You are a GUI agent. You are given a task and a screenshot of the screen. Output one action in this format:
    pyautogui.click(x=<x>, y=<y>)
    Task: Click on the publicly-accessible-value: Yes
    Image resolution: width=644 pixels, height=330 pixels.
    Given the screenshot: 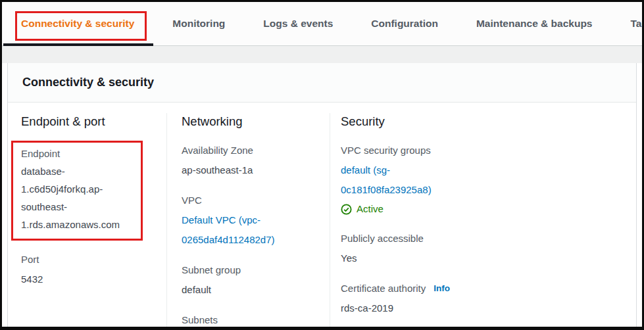 What is the action you would take?
    pyautogui.click(x=480, y=258)
    